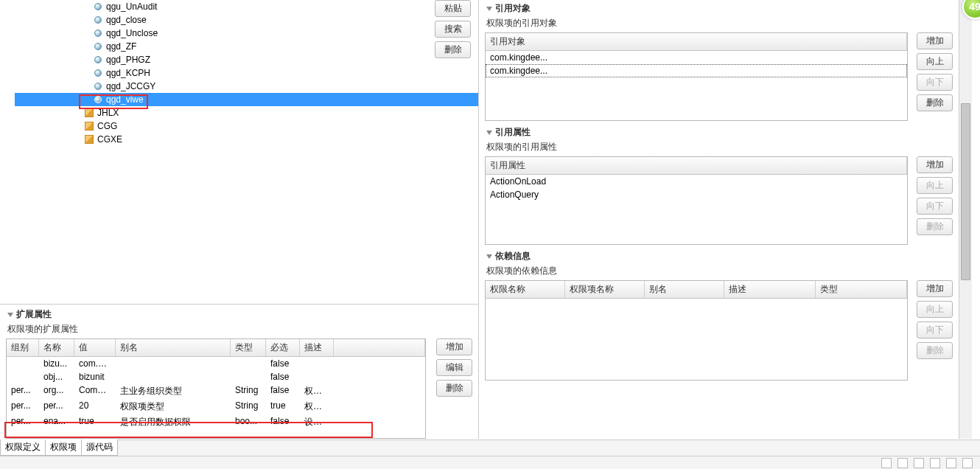  Describe the element at coordinates (283, 348) in the screenshot. I see `col-header: 必选` at that location.